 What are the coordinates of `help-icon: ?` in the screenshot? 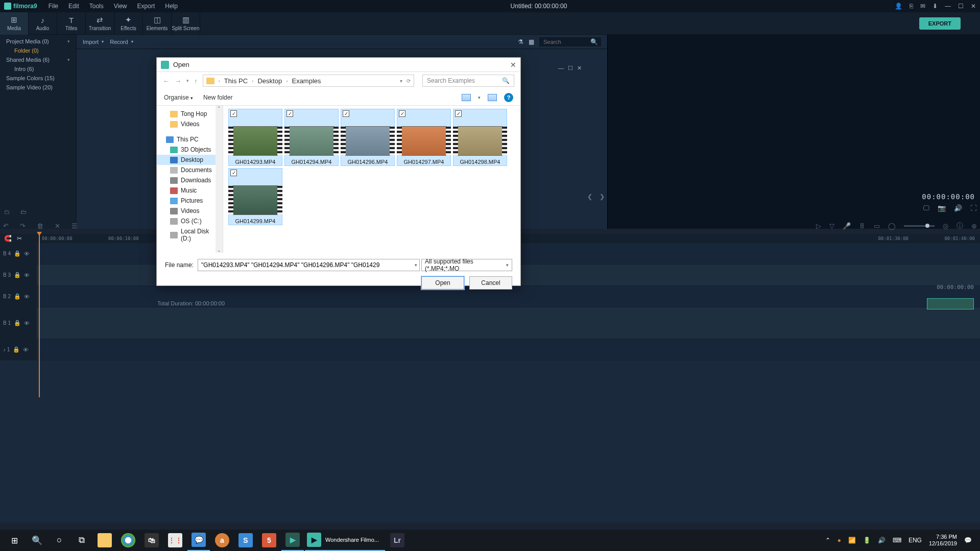 It's located at (509, 98).